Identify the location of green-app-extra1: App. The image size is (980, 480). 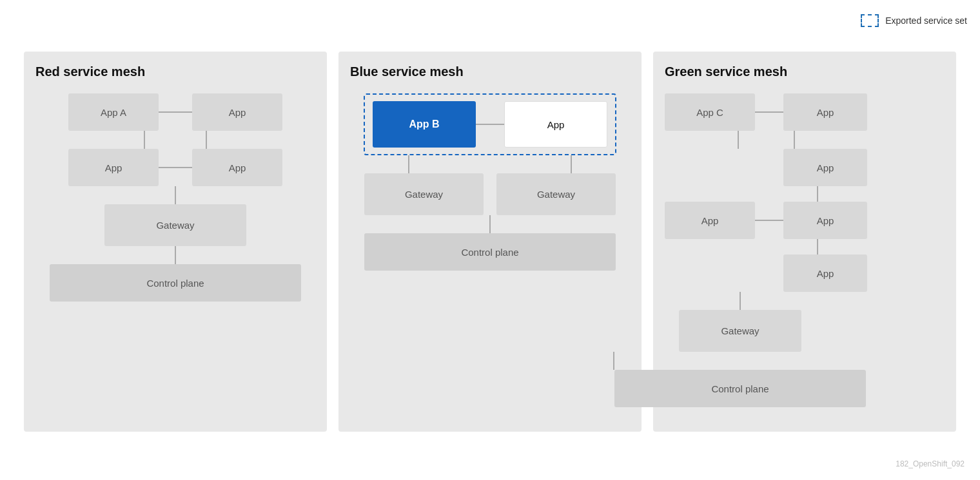
(825, 220).